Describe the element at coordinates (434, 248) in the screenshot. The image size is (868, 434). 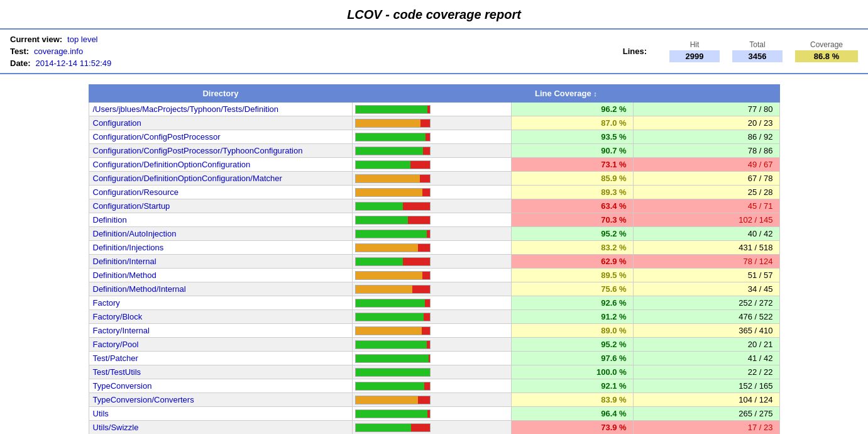
I see `table-row: Definition/Injections83.2 %431 / 518` at that location.